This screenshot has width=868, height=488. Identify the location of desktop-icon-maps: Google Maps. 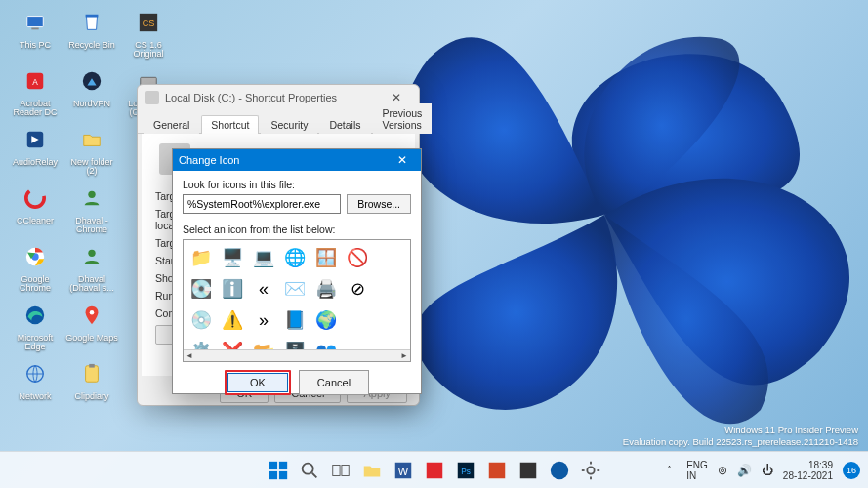
(92, 320).